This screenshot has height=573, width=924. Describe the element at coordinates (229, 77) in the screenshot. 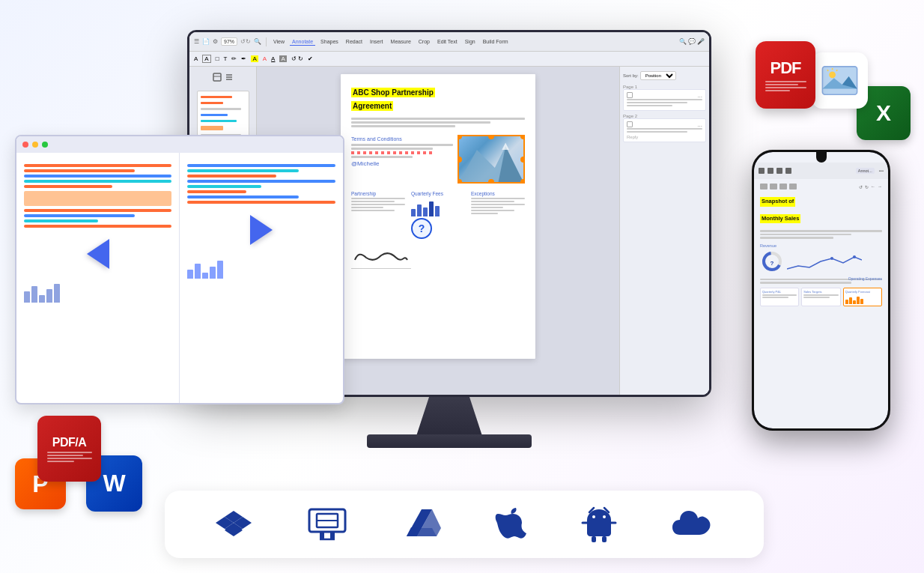

I see `list-view-icon` at that location.